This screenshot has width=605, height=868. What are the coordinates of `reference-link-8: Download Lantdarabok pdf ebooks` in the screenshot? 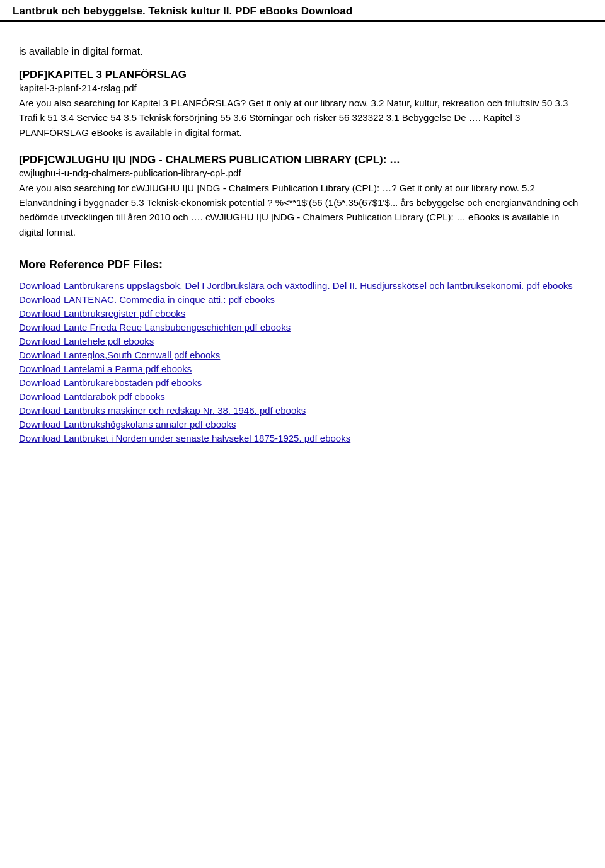 It's located at (92, 397).